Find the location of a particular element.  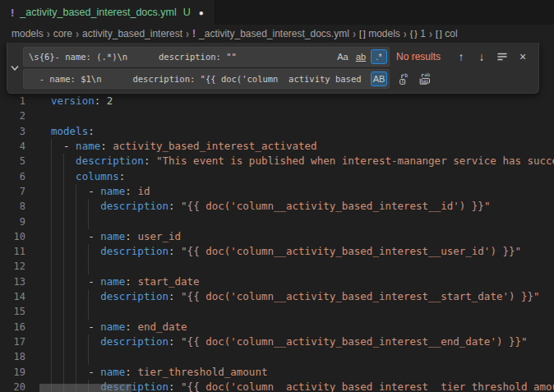

code-line: 18 is located at coordinates (277, 357).